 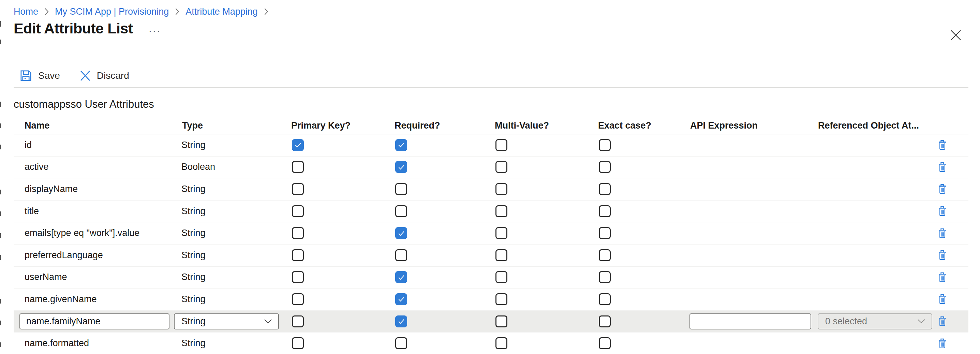 What do you see at coordinates (97, 126) in the screenshot?
I see `column-header-name: Name` at bounding box center [97, 126].